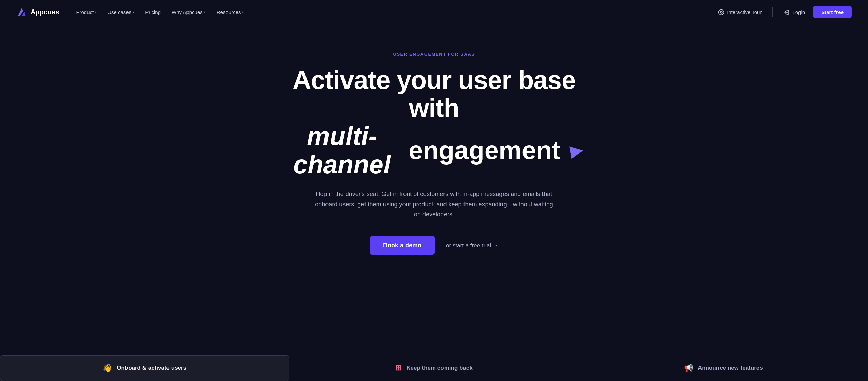 The width and height of the screenshot is (868, 381). I want to click on keep-coming-icon: ⊞, so click(398, 368).